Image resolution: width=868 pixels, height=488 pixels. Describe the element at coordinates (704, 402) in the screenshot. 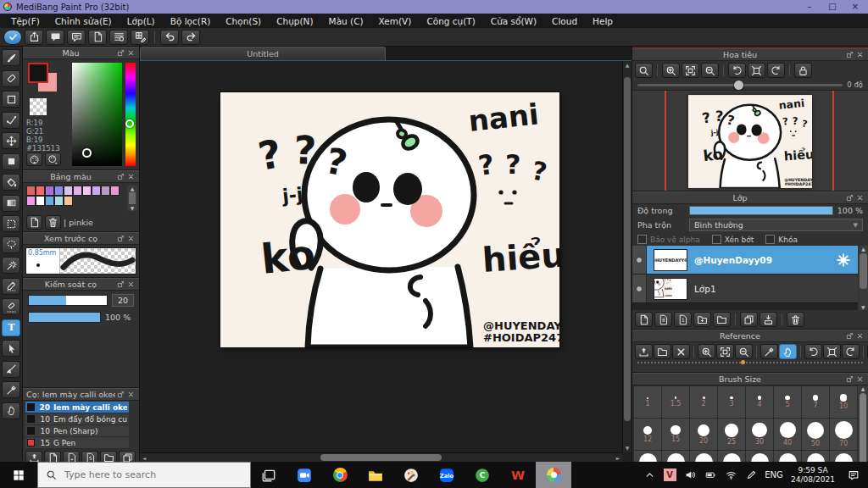

I see `brush-size-cell: 2` at that location.